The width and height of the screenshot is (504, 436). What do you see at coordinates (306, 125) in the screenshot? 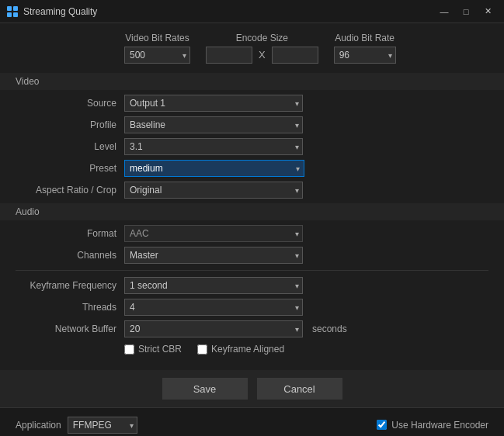
I see `profile-control: Baseline Main High` at bounding box center [306, 125].